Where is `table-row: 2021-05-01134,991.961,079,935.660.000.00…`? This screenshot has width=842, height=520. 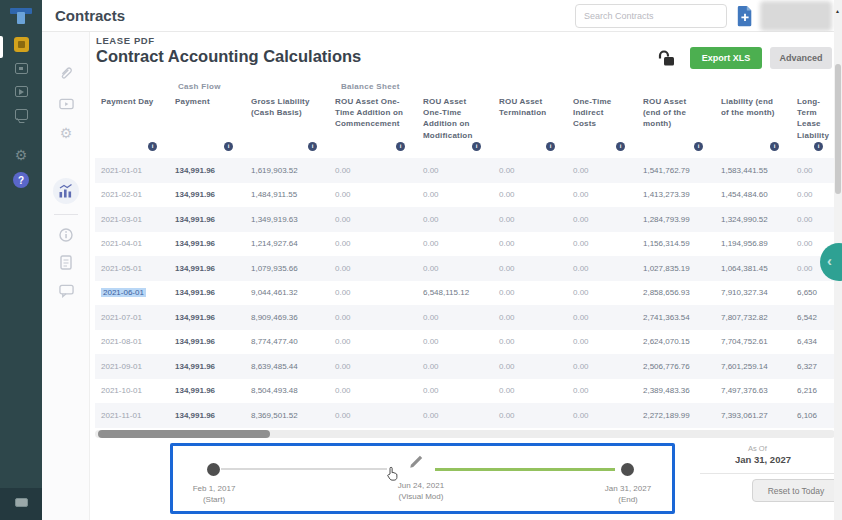
table-row: 2021-05-01134,991.961,079,935.660.000.00… is located at coordinates (465, 268).